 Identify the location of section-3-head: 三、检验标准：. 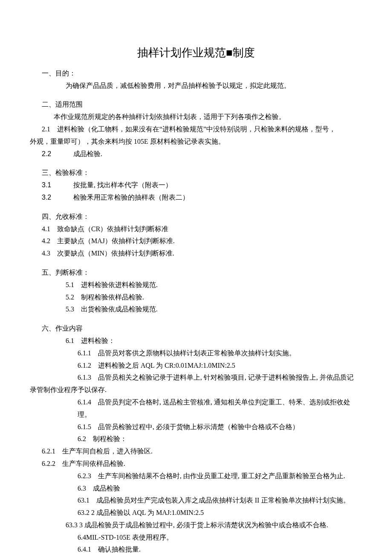
(196, 173).